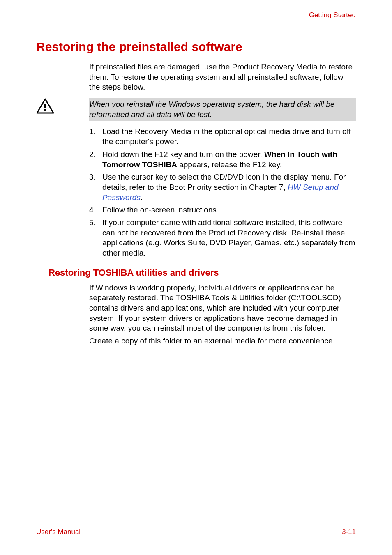  What do you see at coordinates (229, 136) in the screenshot?
I see `step-text: Load the Recovery Media in the optional …` at bounding box center [229, 136].